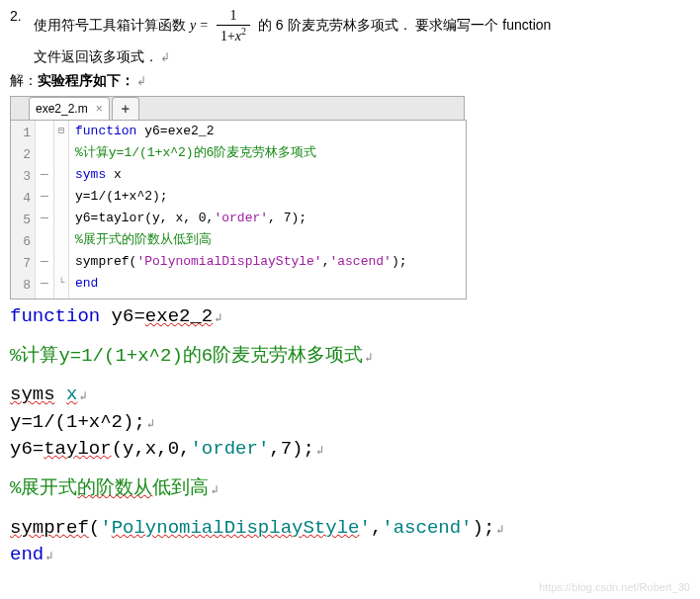 The image size is (700, 599). Describe the element at coordinates (350, 81) in the screenshot. I see `answer-label: 解：实验程序如下：↲` at that location.